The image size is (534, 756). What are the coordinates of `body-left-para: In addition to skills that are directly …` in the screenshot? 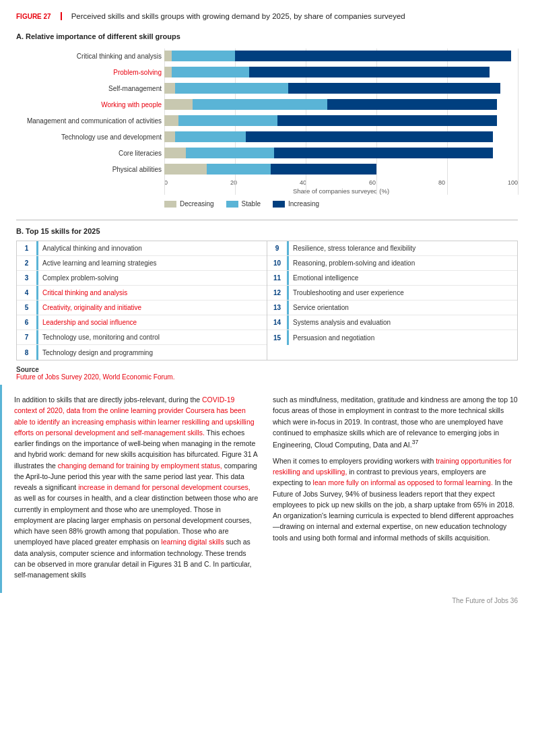 It's located at (137, 488).